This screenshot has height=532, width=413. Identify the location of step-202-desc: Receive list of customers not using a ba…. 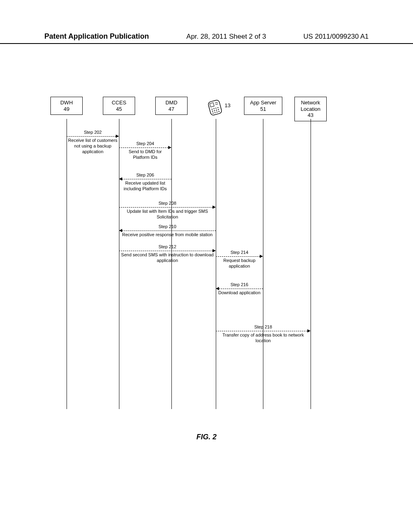
(93, 146).